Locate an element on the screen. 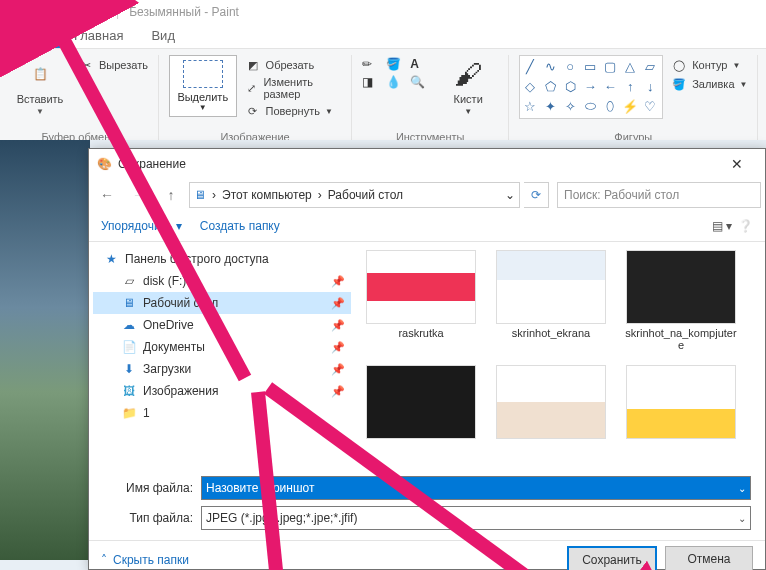 This screenshot has height=570, width=766. save-icon: 💾 is located at coordinates (36, 12).